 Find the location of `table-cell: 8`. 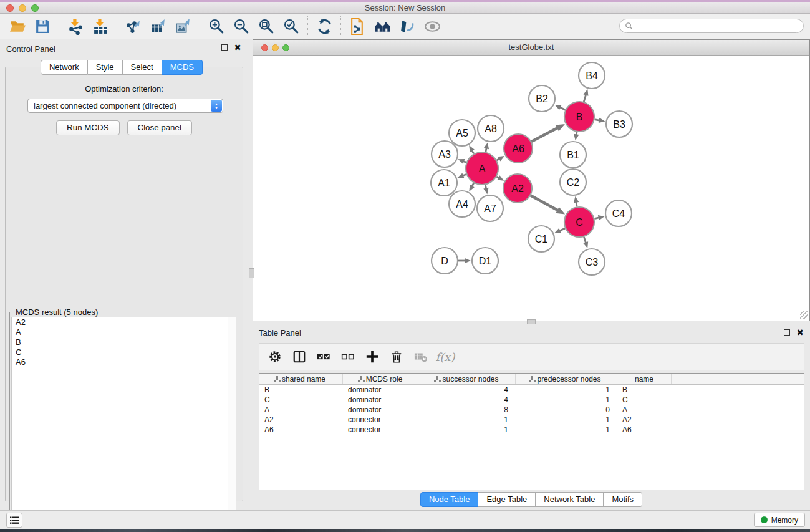

table-cell: 8 is located at coordinates (468, 410).